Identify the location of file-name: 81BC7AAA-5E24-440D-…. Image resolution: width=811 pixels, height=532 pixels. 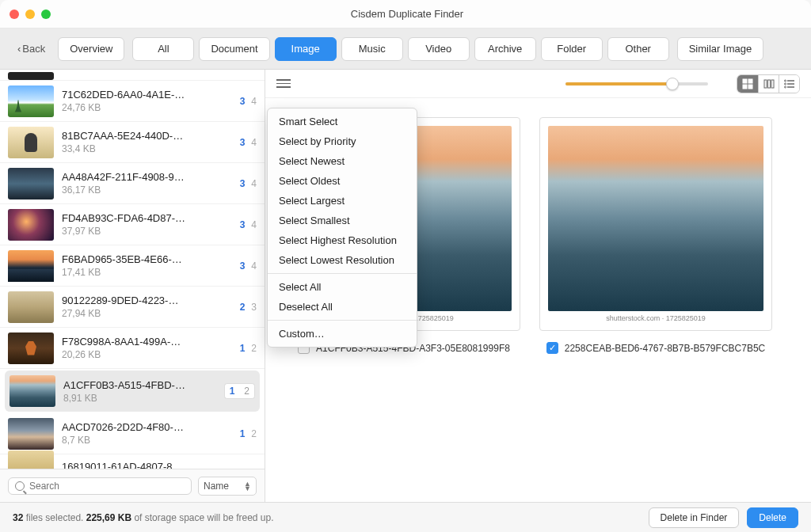
(147, 136).